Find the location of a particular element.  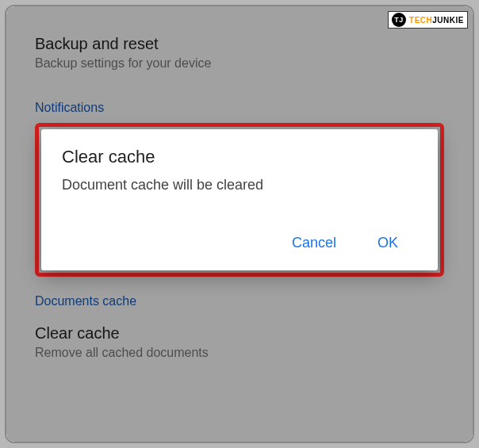

cancel-button: Cancel is located at coordinates (314, 243).